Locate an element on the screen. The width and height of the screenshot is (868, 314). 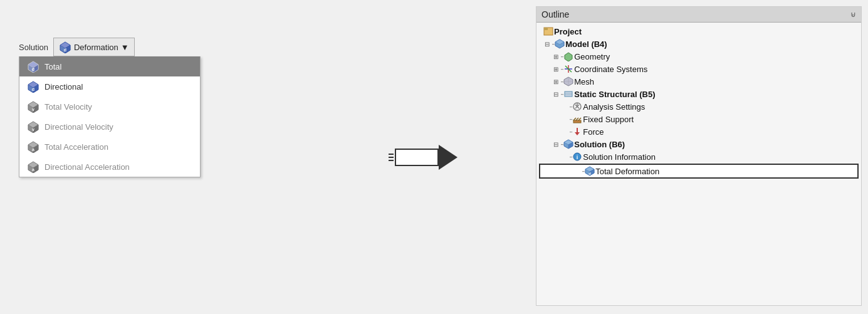
force-label: Force is located at coordinates (593, 132).